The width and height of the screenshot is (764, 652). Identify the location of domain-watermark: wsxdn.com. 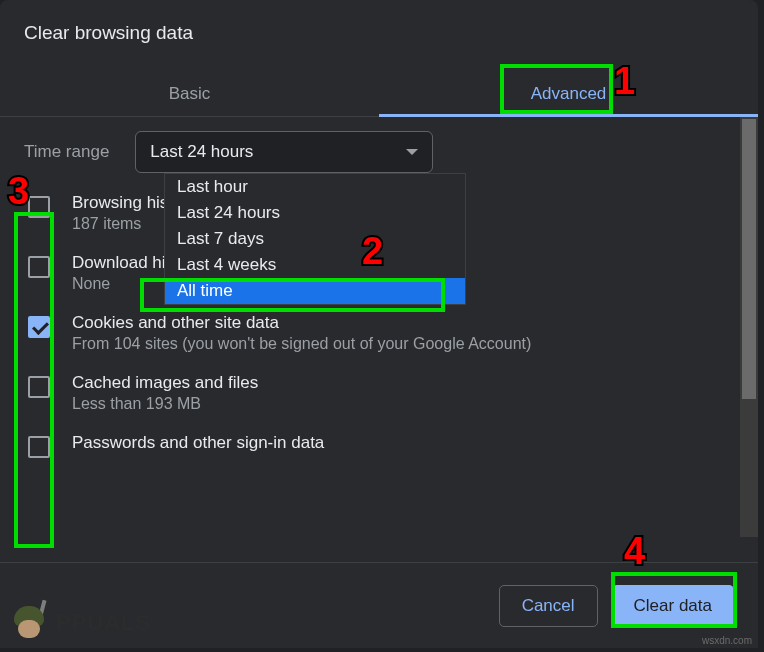
(727, 640).